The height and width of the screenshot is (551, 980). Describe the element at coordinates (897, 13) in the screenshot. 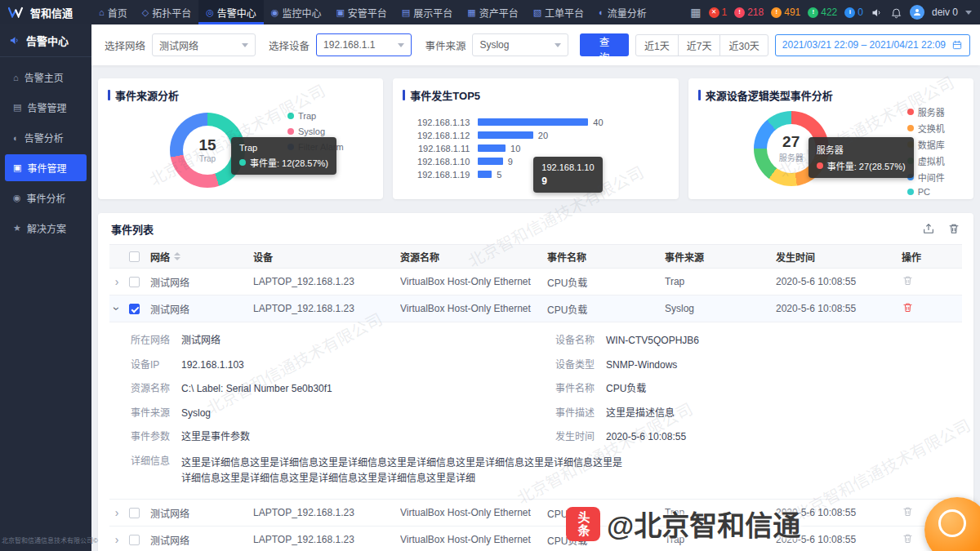

I see `bell-icon` at that location.